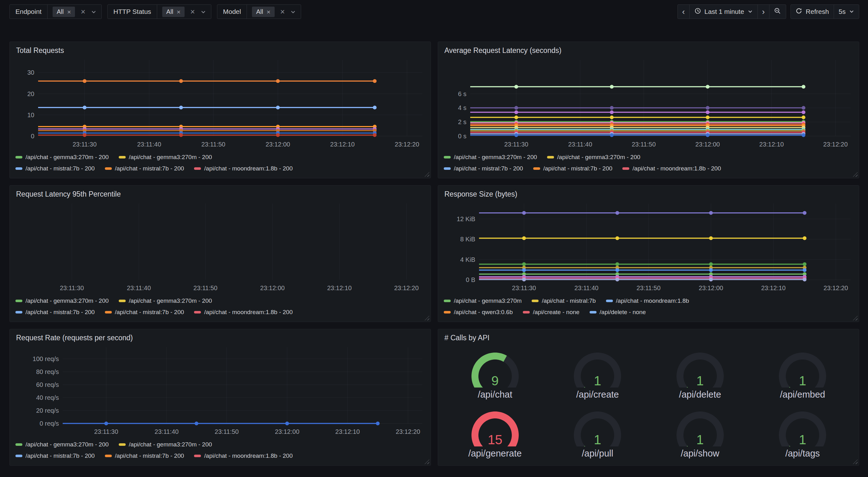  What do you see at coordinates (132, 11) in the screenshot?
I see `filter-http-status-label: HTTP Status` at bounding box center [132, 11].